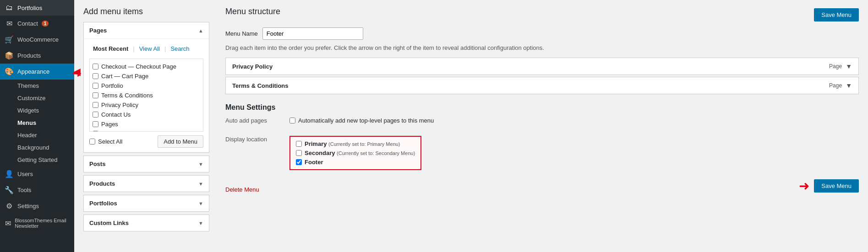 This screenshot has height=252, width=868. I want to click on checkbox-privacy, so click(95, 105).